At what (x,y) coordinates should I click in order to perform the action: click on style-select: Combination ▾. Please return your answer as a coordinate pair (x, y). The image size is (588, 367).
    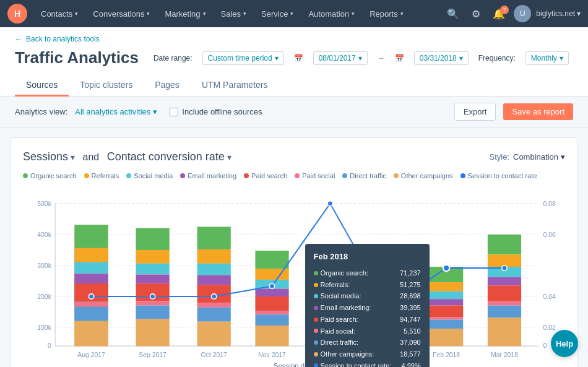
    Looking at the image, I should click on (539, 157).